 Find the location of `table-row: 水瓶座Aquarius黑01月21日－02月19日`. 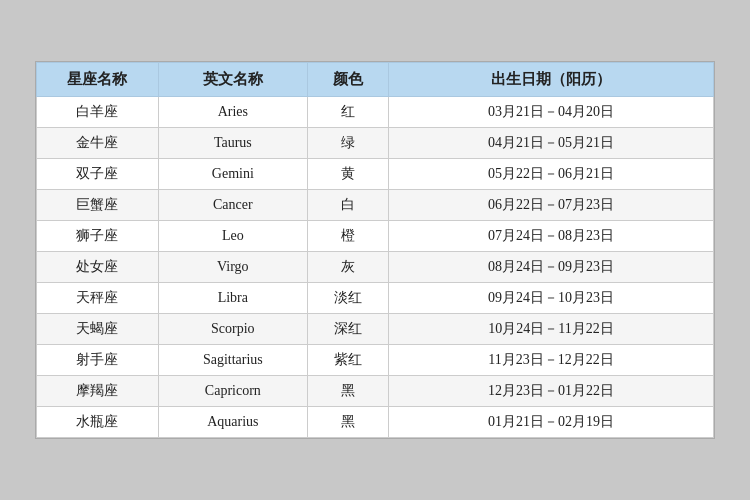

table-row: 水瓶座Aquarius黑01月21日－02月19日 is located at coordinates (376, 422).